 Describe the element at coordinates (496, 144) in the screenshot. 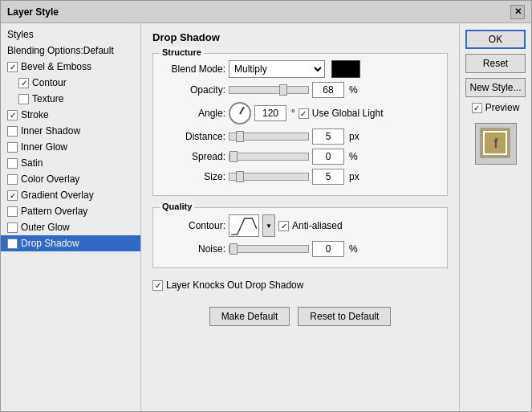

I see `preview-thumbnail: f` at that location.